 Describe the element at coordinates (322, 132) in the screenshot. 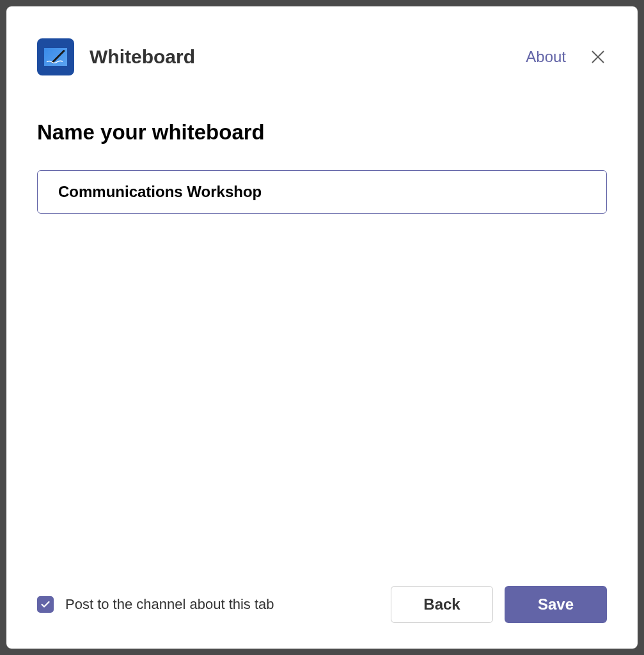

I see `section-title: Name your whiteboard` at that location.